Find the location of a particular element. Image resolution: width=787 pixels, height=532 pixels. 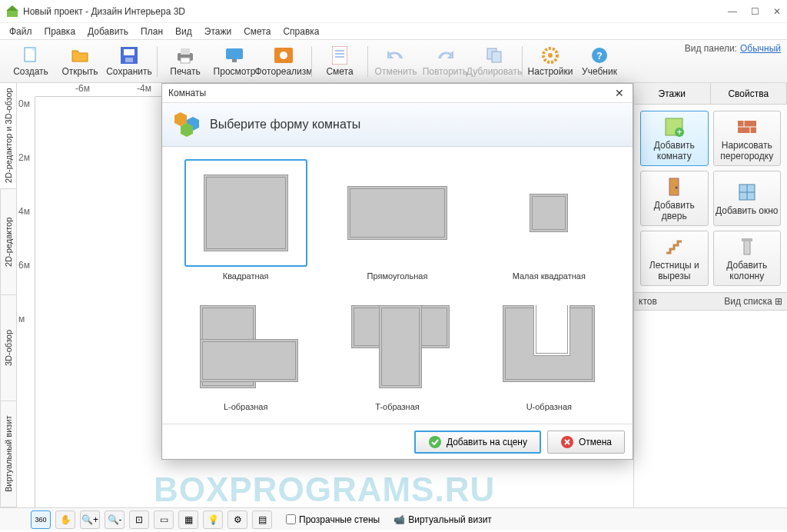

estimate-button: Смета is located at coordinates (340, 62).